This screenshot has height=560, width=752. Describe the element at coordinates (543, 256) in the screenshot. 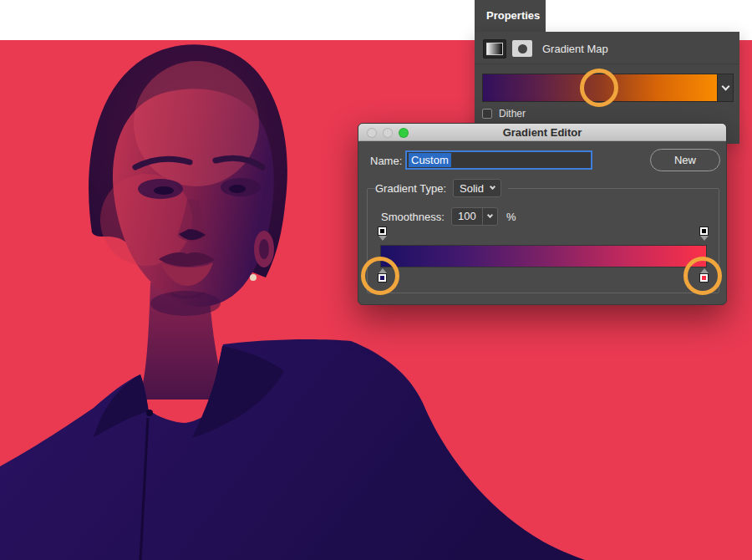

I see `gradient-editing-bar` at that location.